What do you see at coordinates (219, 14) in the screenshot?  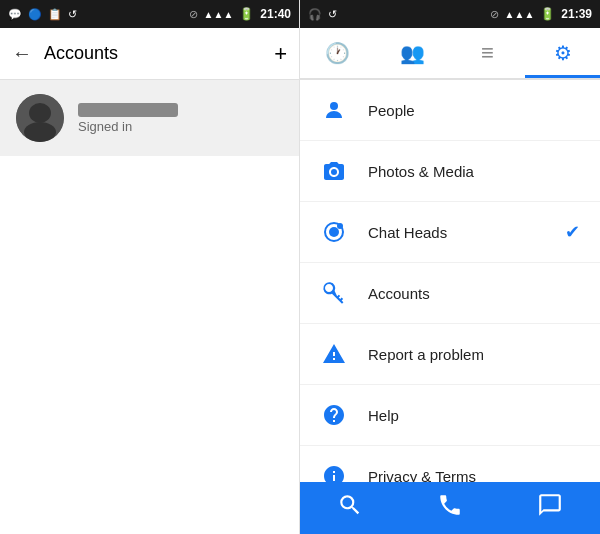 I see `wifi-left-icon: ▲▲▲` at bounding box center [219, 14].